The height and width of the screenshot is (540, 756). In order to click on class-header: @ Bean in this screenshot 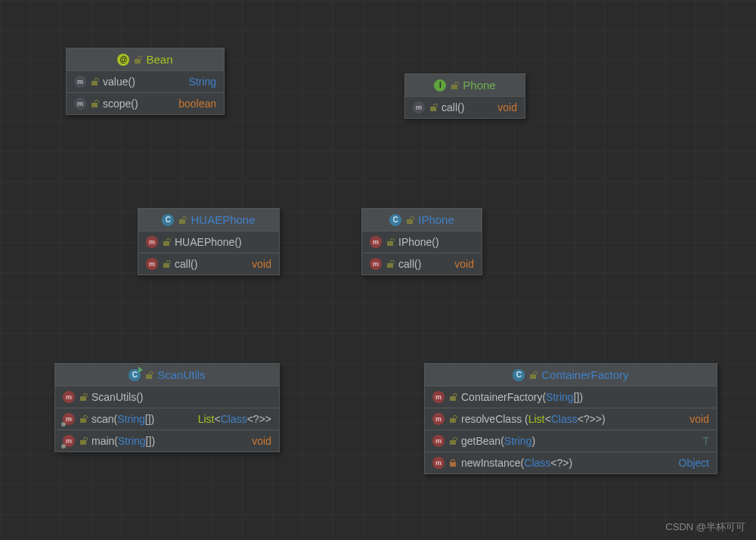, I will do `click(145, 60)`.